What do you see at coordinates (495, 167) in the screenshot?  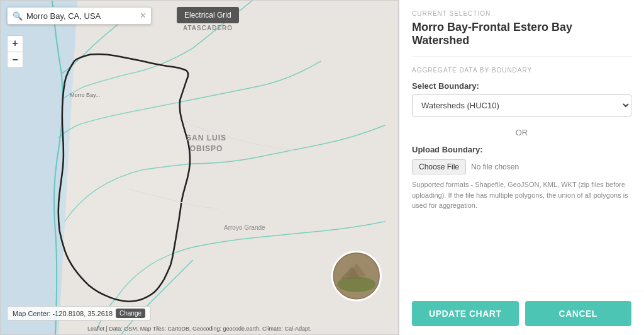 I see `no-file-text: No file chosen` at bounding box center [495, 167].